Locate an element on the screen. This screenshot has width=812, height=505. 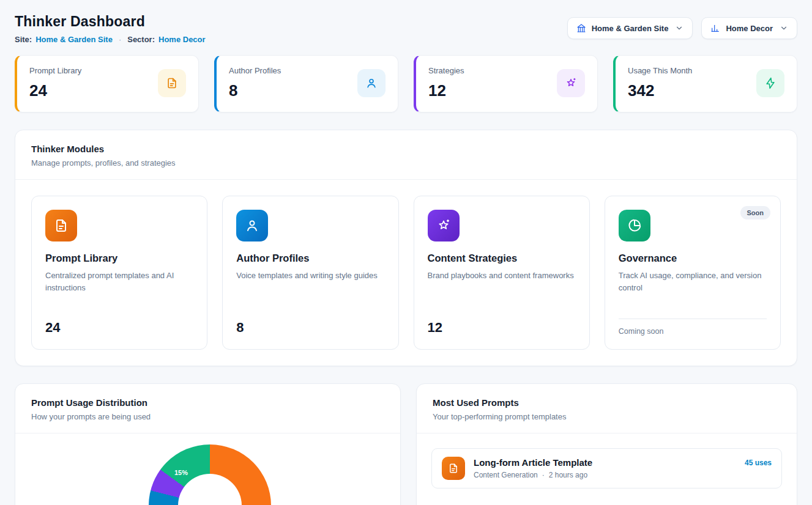
stat-info: Author Profiles 8 is located at coordinates (255, 83).